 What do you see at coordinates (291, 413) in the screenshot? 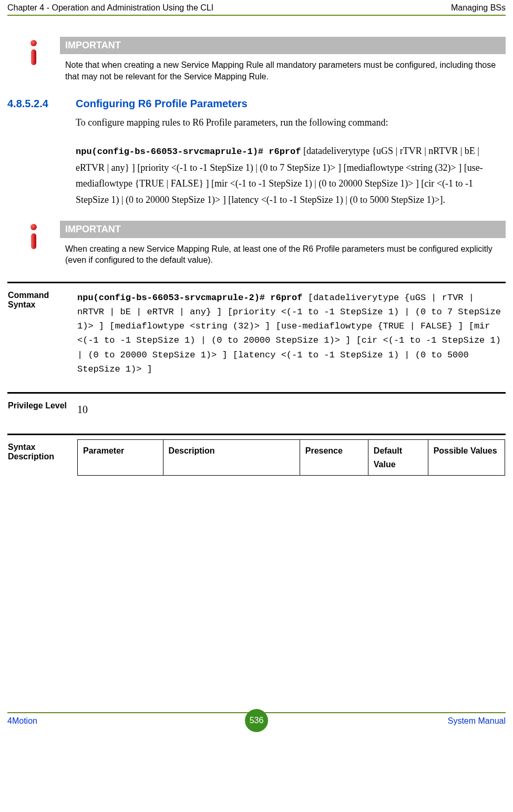
I see `privilege-level-value: 10` at bounding box center [291, 413].